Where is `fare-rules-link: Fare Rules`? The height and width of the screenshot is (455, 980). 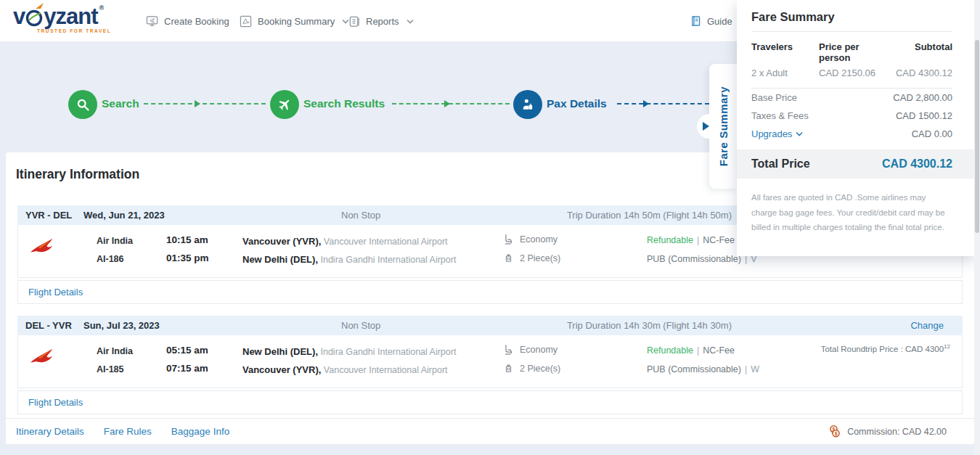 fare-rules-link: Fare Rules is located at coordinates (128, 431).